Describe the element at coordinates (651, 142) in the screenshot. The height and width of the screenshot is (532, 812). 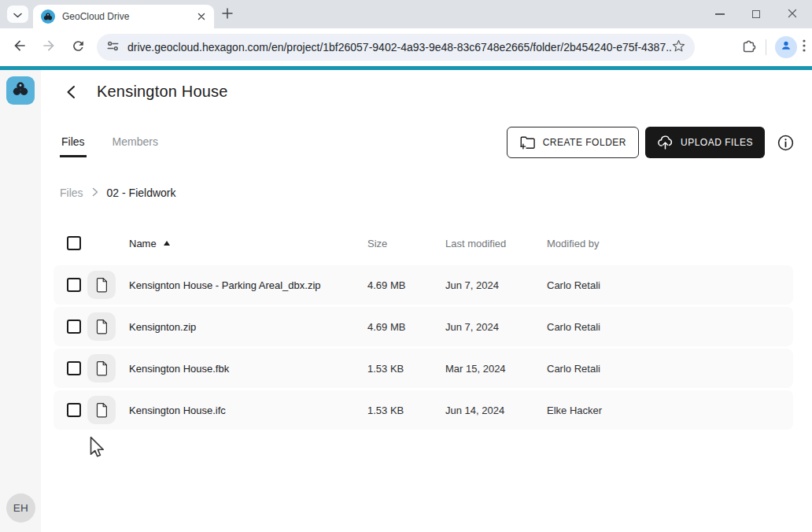
I see `action-buttons: CREATE FOLDER UPLOAD FILES` at that location.